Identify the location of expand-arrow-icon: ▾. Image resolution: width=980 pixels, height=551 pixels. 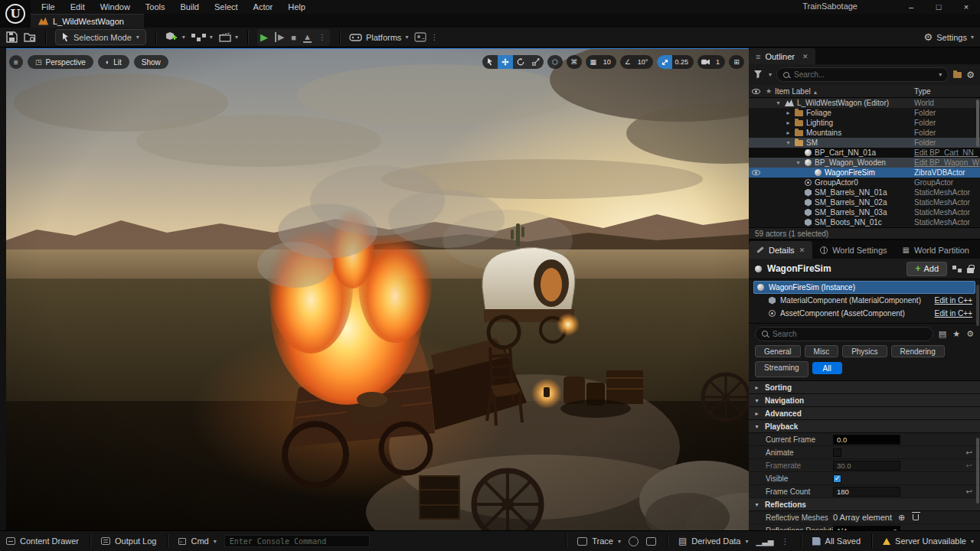
(789, 142).